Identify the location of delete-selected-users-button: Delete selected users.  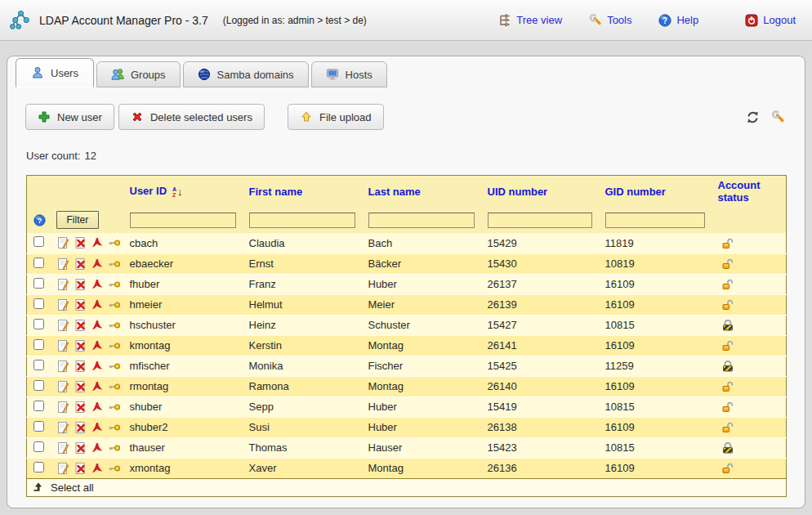
(191, 117).